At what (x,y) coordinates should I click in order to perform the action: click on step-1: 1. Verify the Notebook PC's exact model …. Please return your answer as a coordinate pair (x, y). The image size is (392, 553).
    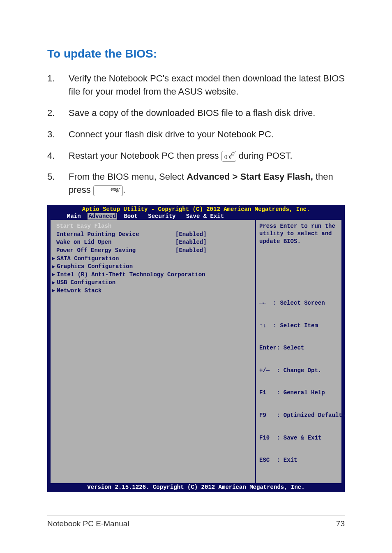
    Looking at the image, I should click on (196, 85).